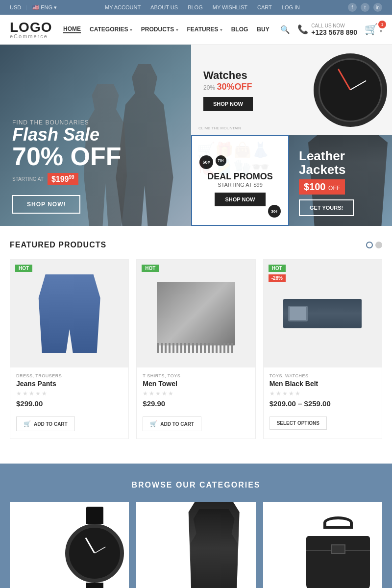 The height and width of the screenshot is (588, 392). I want to click on featured-title: FEATURED PRODUCTS, so click(58, 245).